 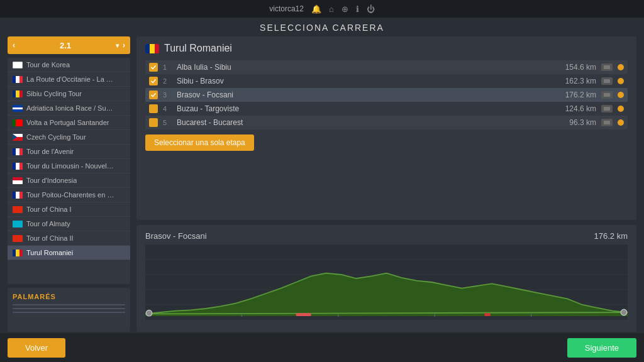 What do you see at coordinates (65, 45) in the screenshot?
I see `category-label: 2.1` at bounding box center [65, 45].